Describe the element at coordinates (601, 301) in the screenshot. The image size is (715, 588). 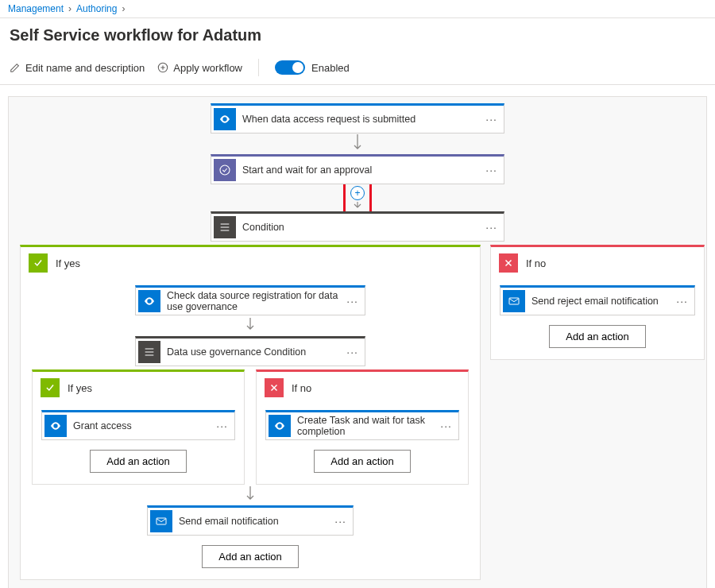
I see `card-send-reject-label: Send reject email notification` at that location.